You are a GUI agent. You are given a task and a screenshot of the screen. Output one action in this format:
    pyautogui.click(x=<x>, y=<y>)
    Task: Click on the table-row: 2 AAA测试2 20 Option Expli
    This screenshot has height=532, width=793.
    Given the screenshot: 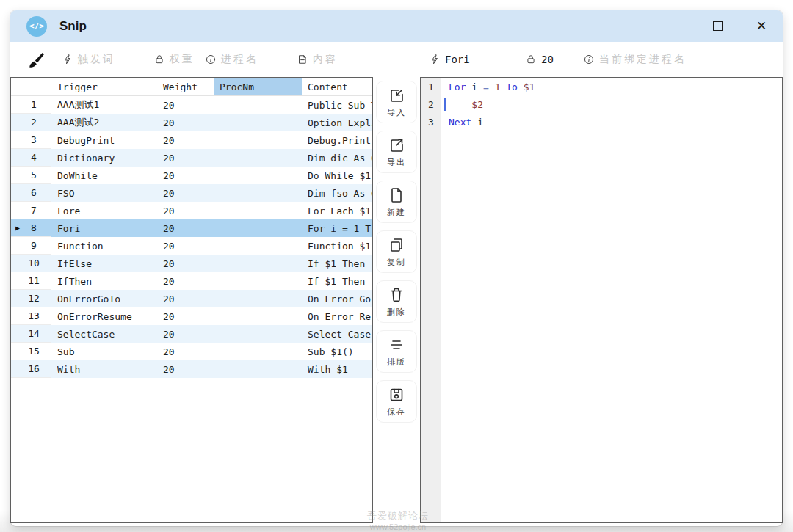 What is the action you would take?
    pyautogui.click(x=192, y=123)
    